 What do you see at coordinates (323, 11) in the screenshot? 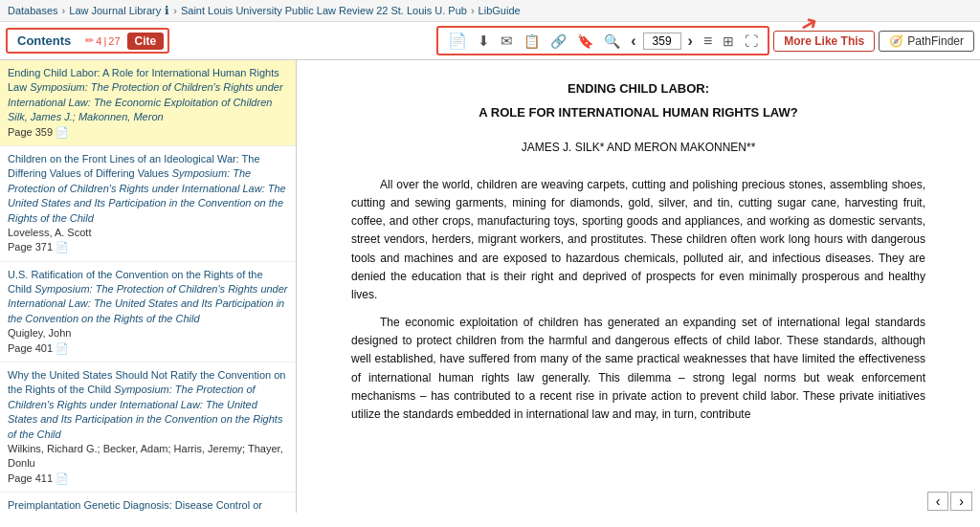
I see `breadcrumb-review: Saint Louis University Public Law Review…` at bounding box center [323, 11].